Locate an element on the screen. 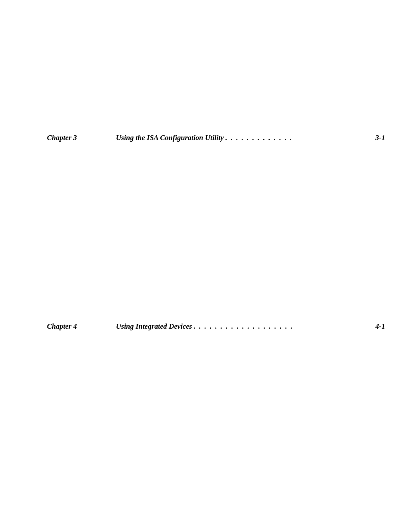  chapter3-page-number: 3-1 is located at coordinates (380, 138).